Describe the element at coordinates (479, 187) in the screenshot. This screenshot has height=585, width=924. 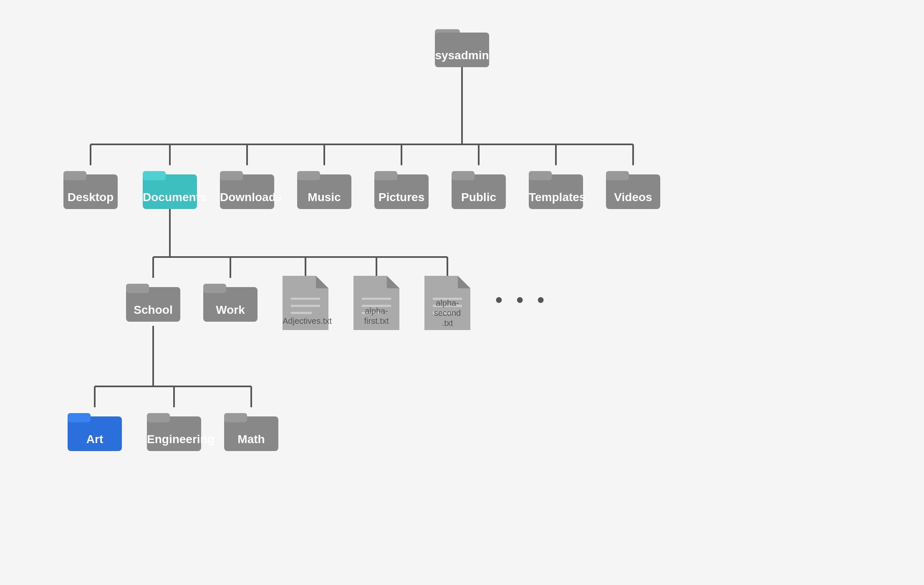
I see `folder-public: Public` at that location.